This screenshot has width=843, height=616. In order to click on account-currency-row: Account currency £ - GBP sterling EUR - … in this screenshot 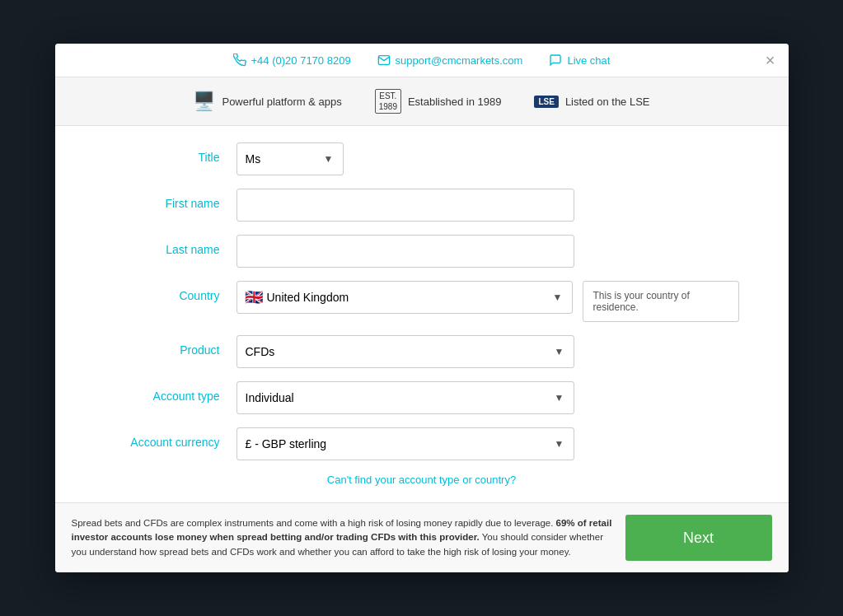, I will do `click(422, 444)`.